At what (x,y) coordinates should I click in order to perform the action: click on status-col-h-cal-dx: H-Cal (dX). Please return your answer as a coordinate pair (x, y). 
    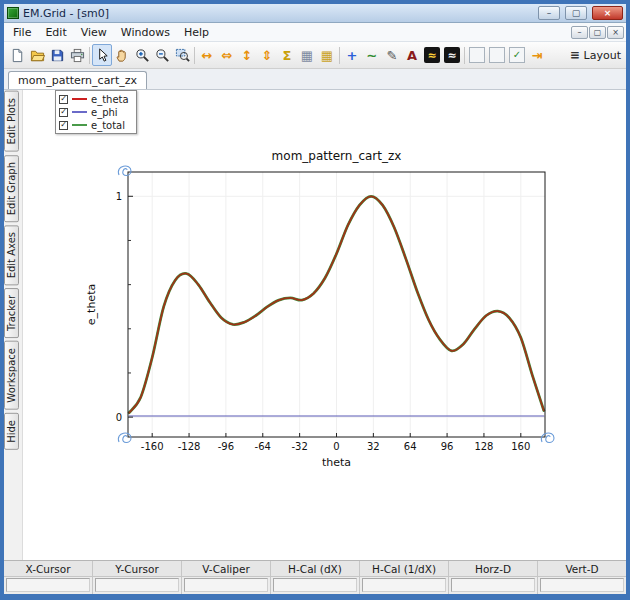
    Looking at the image, I should click on (316, 578).